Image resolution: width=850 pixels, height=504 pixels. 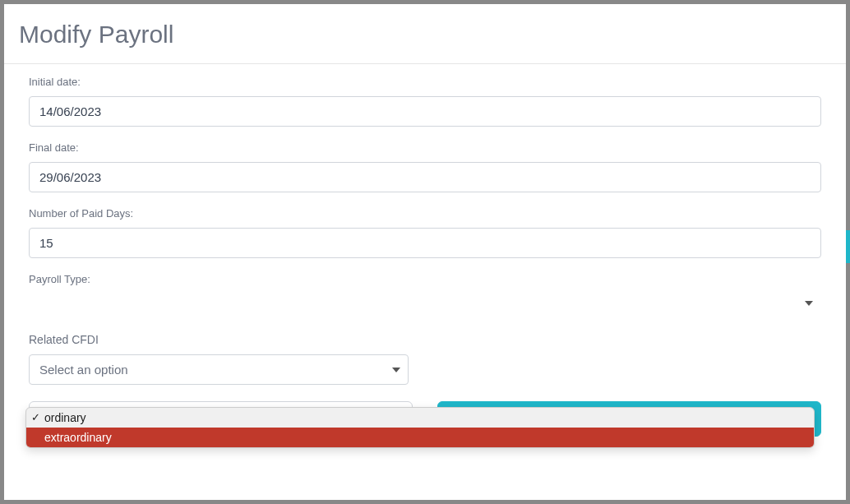 I want to click on initial-date-group: Initial date:, so click(x=425, y=101).